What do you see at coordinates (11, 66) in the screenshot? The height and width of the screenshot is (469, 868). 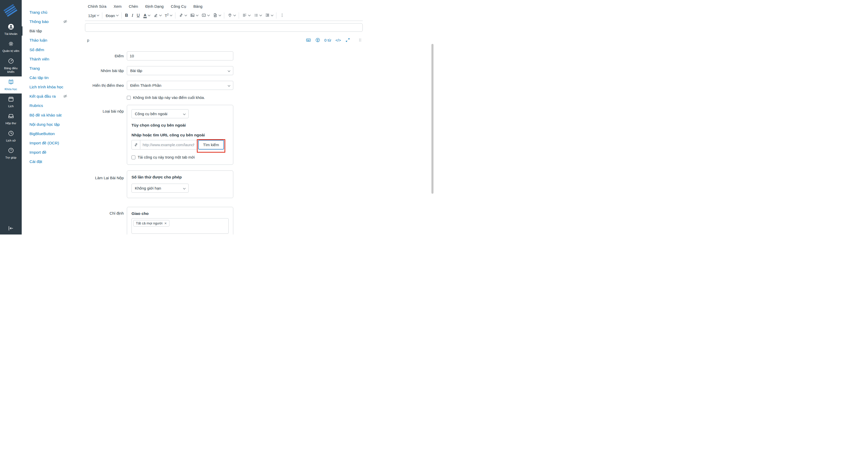 I see `global-nav-dashboard: Bảng điều khiển` at bounding box center [11, 66].